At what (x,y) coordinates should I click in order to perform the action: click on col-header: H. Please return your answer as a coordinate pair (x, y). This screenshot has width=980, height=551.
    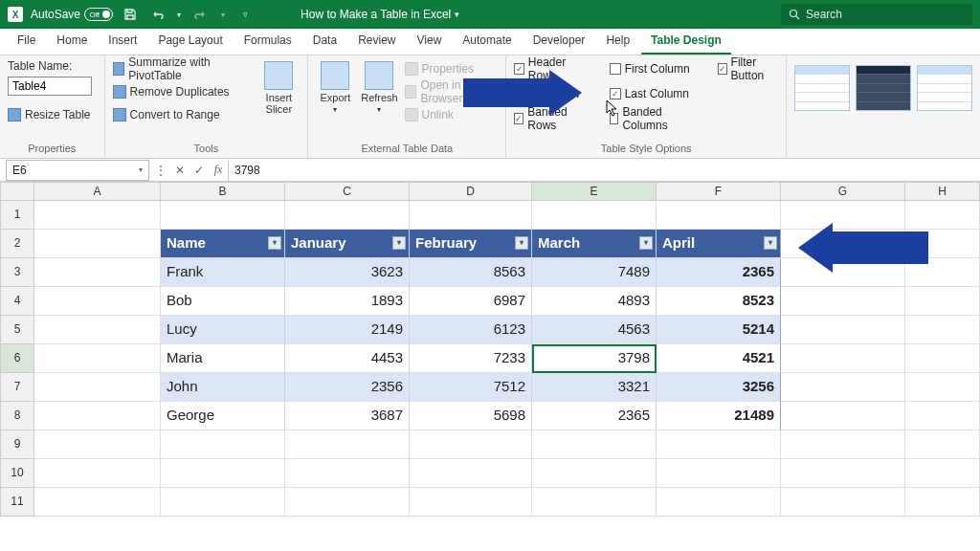
    Looking at the image, I should click on (943, 191).